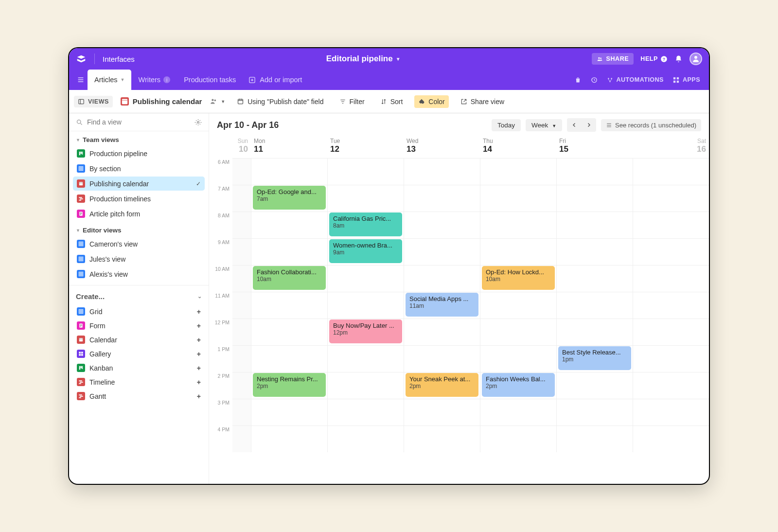 This screenshot has width=778, height=532. What do you see at coordinates (289, 305) in the screenshot?
I see `day-column: Op-Ed: Google and...7amFashion Collabora…` at bounding box center [289, 305].